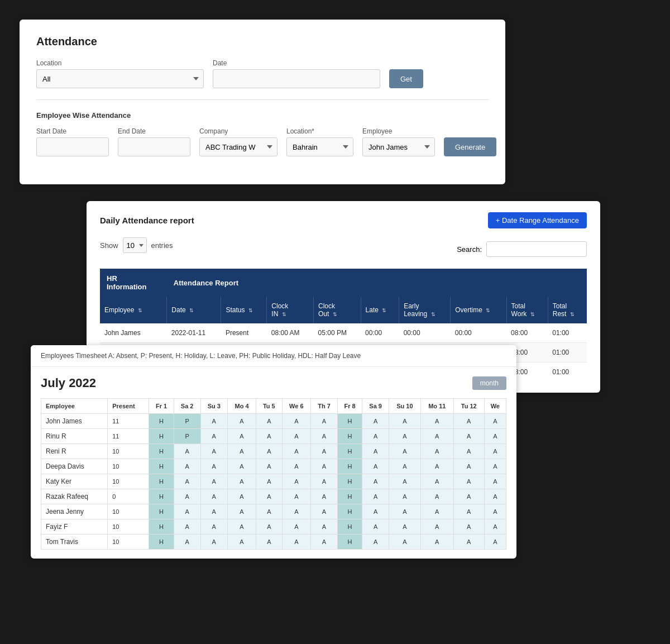 This screenshot has height=644, width=670. Describe the element at coordinates (75, 512) in the screenshot. I see `ts-employee-name: Jeena Jenny` at that location.